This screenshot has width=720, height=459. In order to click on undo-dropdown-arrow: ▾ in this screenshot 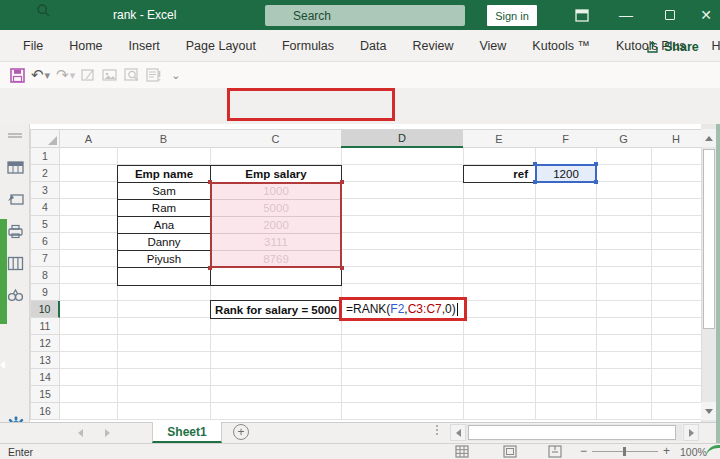, I will do `click(48, 76)`.